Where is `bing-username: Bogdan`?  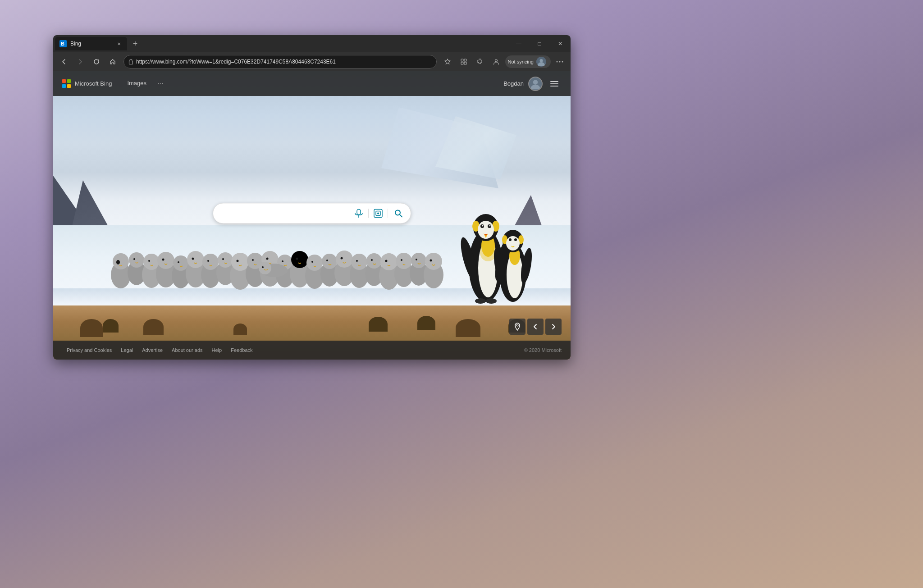
bing-username: Bogdan is located at coordinates (514, 84).